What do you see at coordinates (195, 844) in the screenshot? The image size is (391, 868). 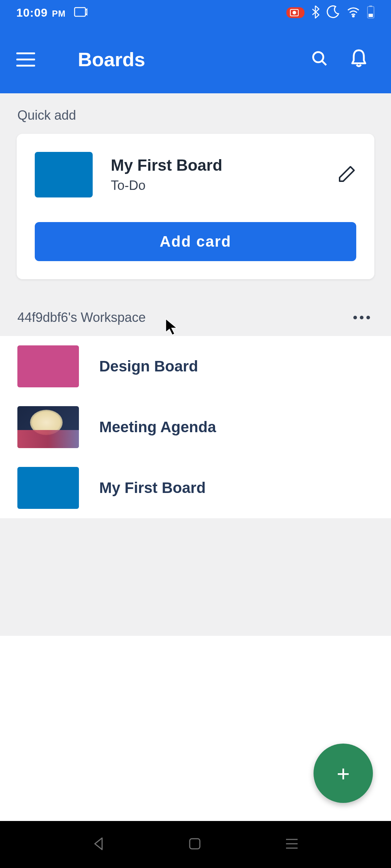 I see `nav-home-button` at bounding box center [195, 844].